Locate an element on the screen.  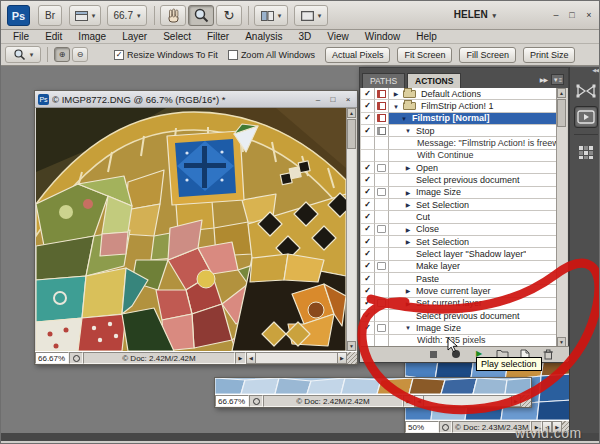
doc-minimize-button: – is located at coordinates (318, 100).